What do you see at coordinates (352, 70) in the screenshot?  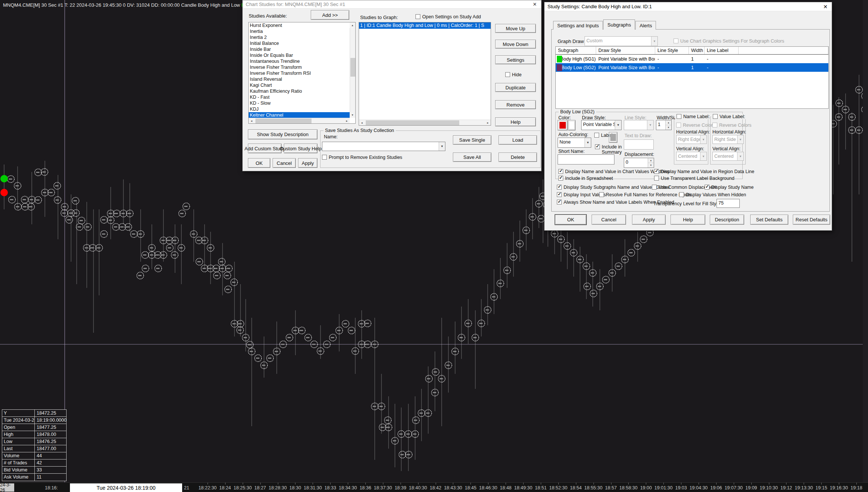 I see `studies-vscrollbar: ▲ ▼` at bounding box center [352, 70].